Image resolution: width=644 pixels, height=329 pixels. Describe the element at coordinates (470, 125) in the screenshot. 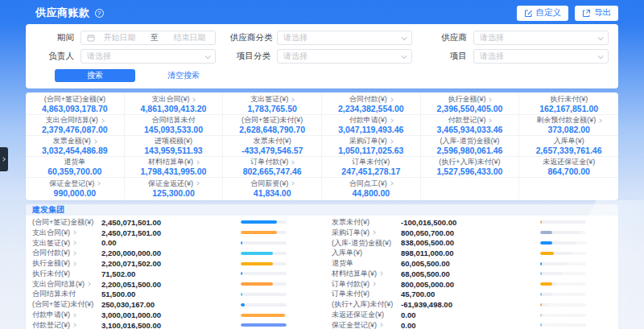

I see `summary-stat-cell: 付款登记(¥)3,465,934,033.46` at that location.